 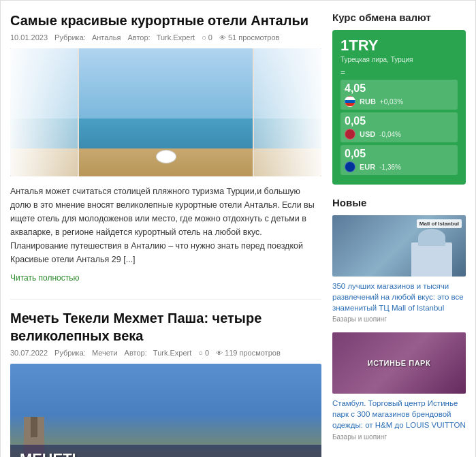 I want to click on mall-label: Mall of Istanbul, so click(x=439, y=223).